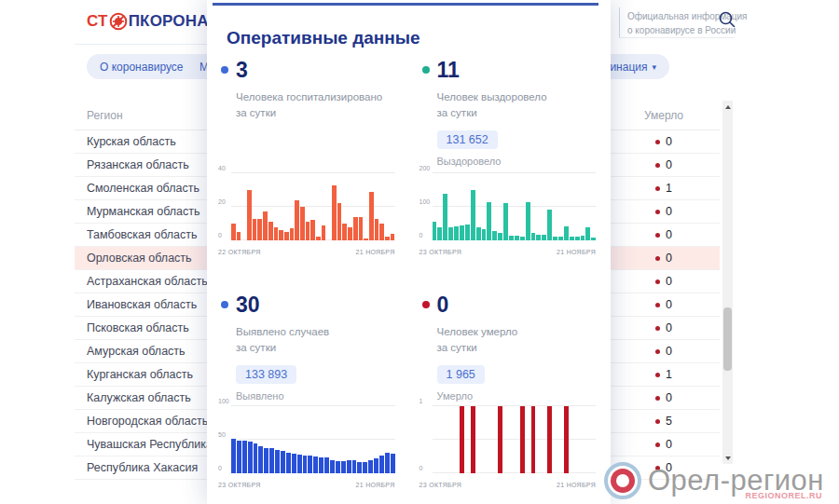 This screenshot has width=839, height=504. What do you see at coordinates (728, 458) in the screenshot?
I see `triangle-down-icon` at bounding box center [728, 458].